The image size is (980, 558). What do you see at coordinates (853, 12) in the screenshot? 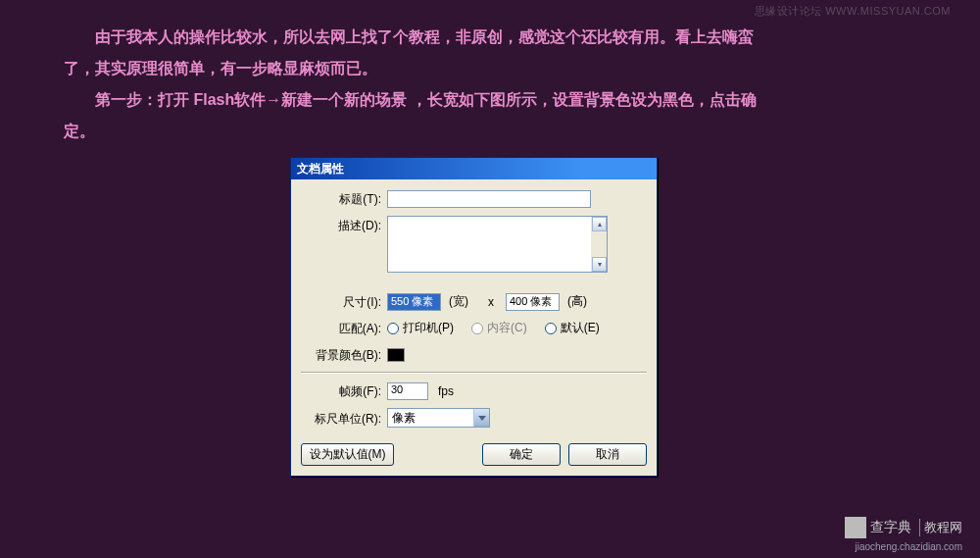
I see `watermark-top: 思缘设计论坛 WWW.MISSYUAN.COM` at bounding box center [853, 12].